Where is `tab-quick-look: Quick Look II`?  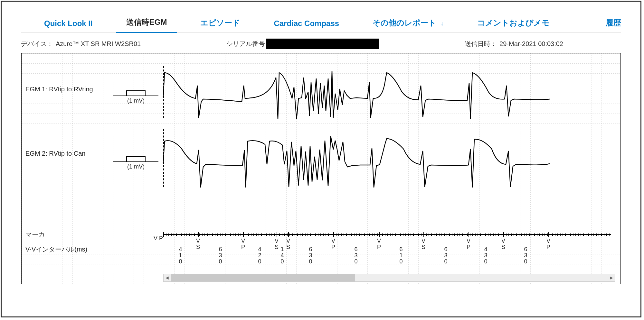
tab-quick-look: Quick Look II is located at coordinates (68, 24).